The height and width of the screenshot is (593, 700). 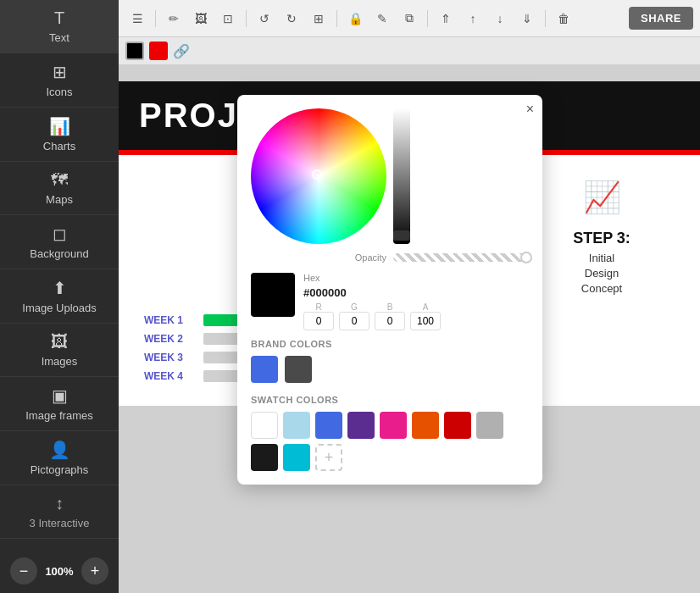 What do you see at coordinates (372, 293) in the screenshot?
I see `hex-value: #000000` at bounding box center [372, 293].